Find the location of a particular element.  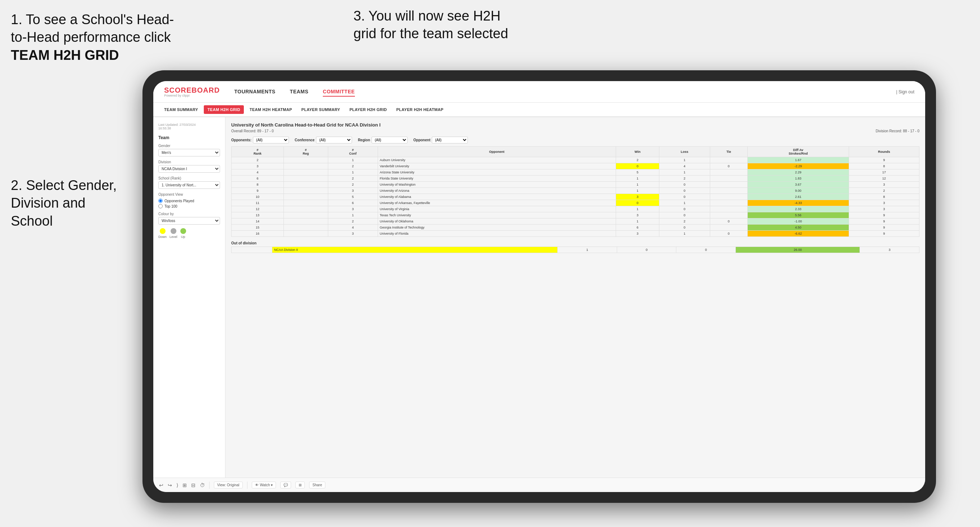

cell-diff: 1.83 is located at coordinates (798, 179).